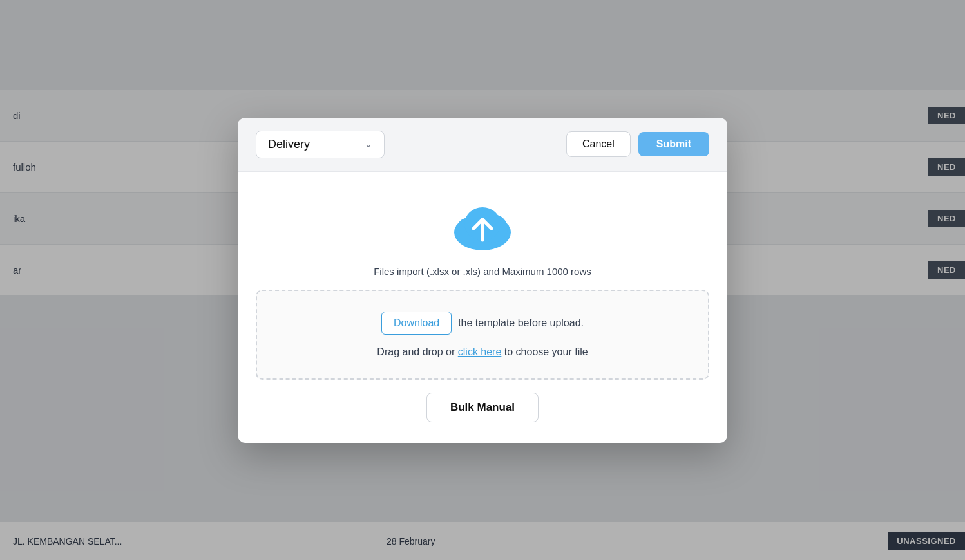 The height and width of the screenshot is (560, 965). Describe the element at coordinates (480, 351) in the screenshot. I see `click-here-link: click here` at that location.